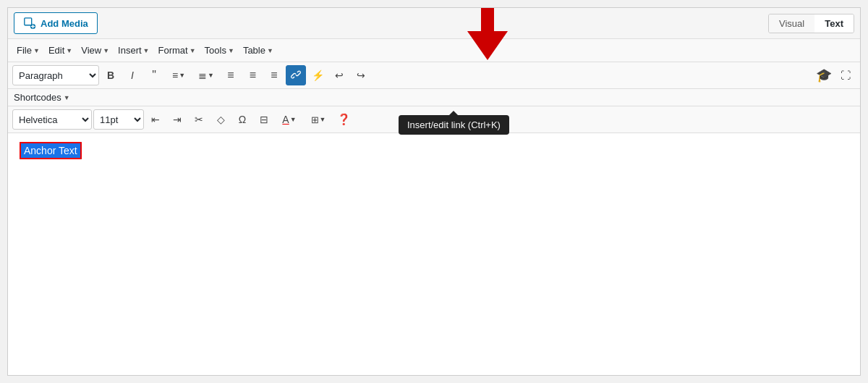  I want to click on font-family-select: Helvetica Arial Times New Roman, so click(52, 119).